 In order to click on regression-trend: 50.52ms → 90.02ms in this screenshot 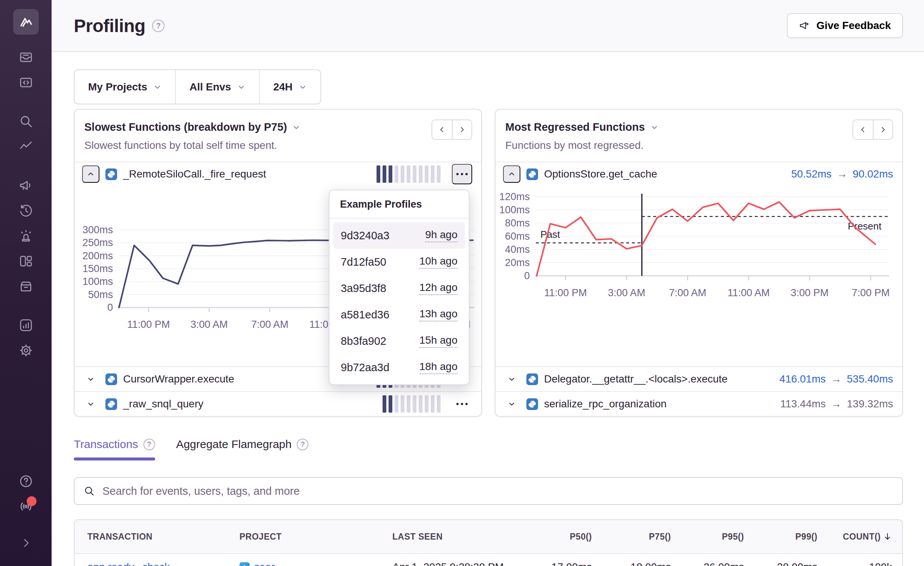, I will do `click(842, 174)`.